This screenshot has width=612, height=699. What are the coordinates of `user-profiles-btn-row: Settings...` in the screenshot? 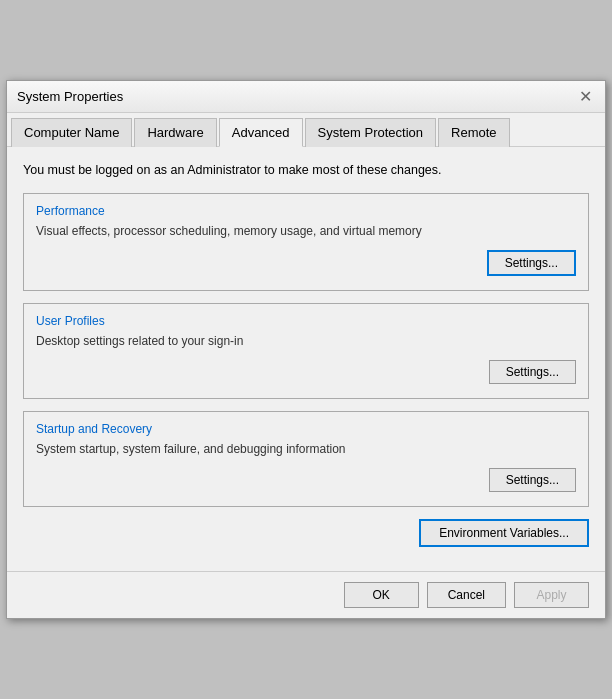 It's located at (306, 372).